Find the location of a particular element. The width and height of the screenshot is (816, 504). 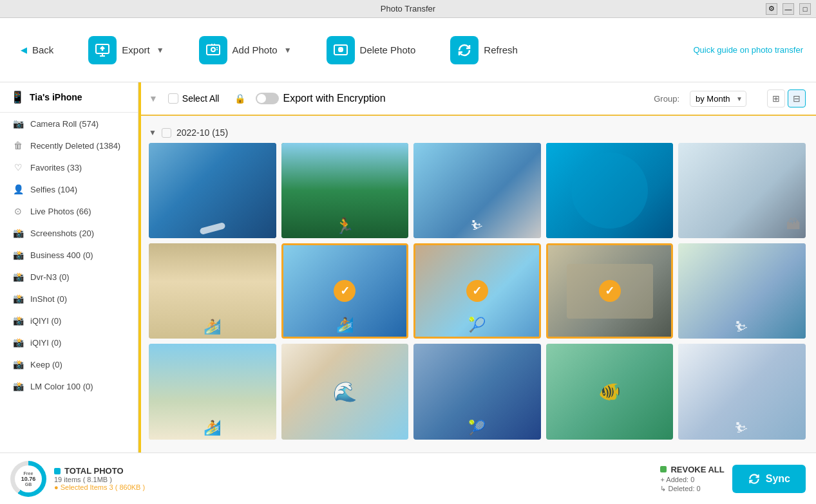

revoke-area: REVOKE ALL + Added: 0 ↳ Deleted: 0 is located at coordinates (692, 479).